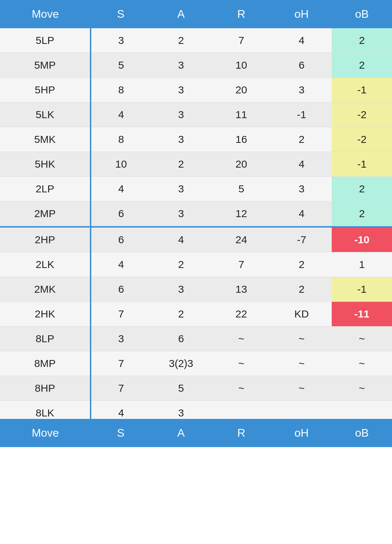  Describe the element at coordinates (181, 364) in the screenshot. I see `a-cell: 3(2)3` at that location.